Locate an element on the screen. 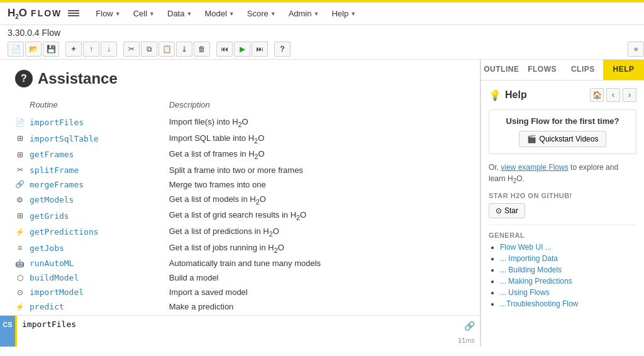 Image resolution: width=644 pixels, height=356 pixels. routine-link-importModel: importModel is located at coordinates (99, 292).